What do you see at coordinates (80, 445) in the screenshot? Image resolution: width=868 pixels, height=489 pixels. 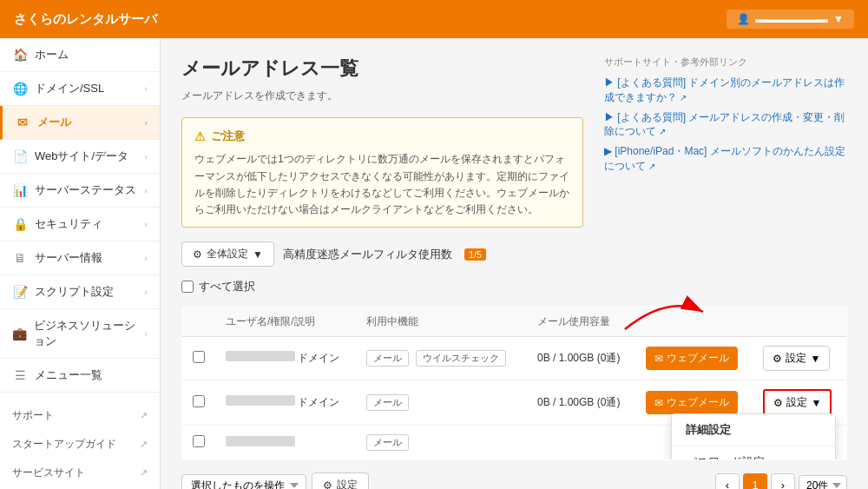 I see `sidebar-link-startup: スタートアップガイド ↗` at bounding box center [80, 445].